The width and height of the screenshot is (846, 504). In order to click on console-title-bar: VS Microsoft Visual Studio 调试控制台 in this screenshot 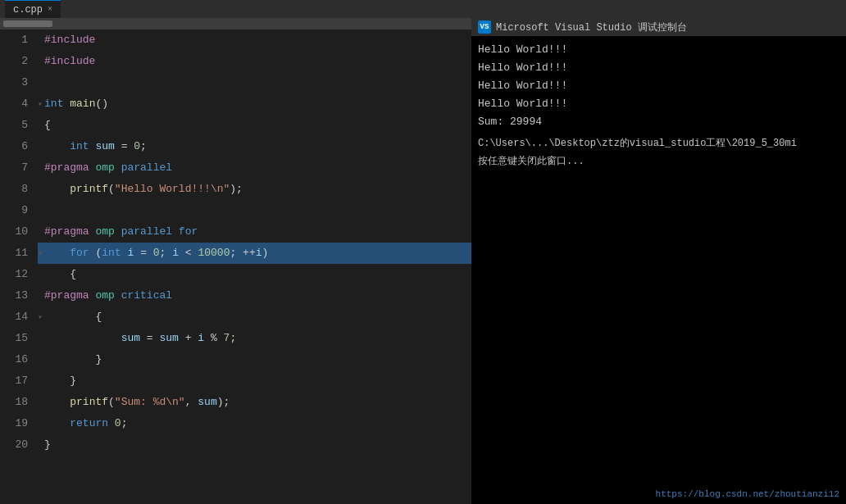, I will do `click(659, 27)`.